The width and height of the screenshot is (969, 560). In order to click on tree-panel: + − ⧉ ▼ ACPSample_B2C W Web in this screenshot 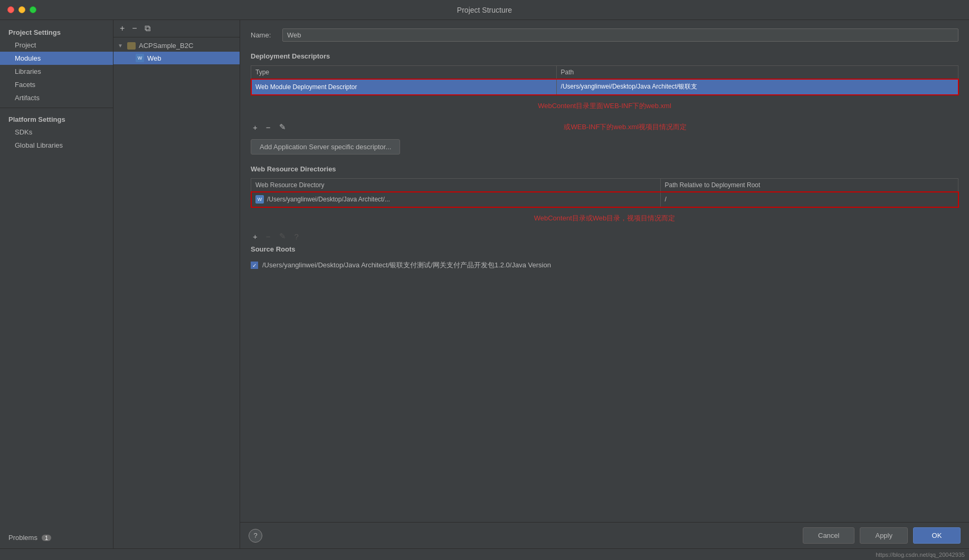, I will do `click(177, 284)`.